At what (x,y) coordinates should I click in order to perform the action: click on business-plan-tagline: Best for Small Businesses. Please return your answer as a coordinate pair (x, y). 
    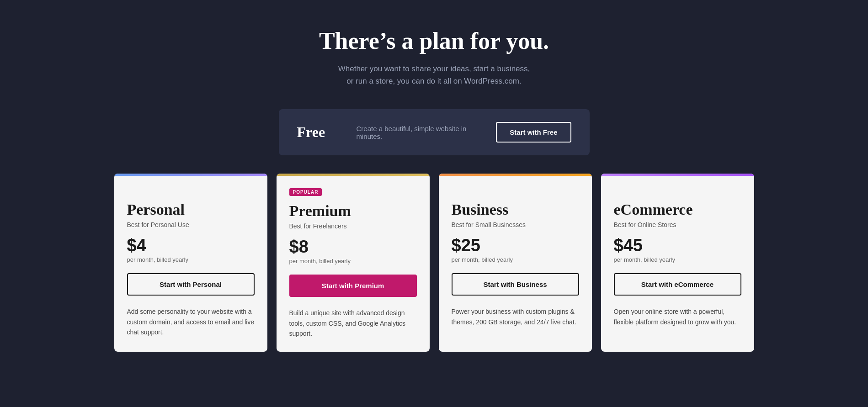
    Looking at the image, I should click on (516, 225).